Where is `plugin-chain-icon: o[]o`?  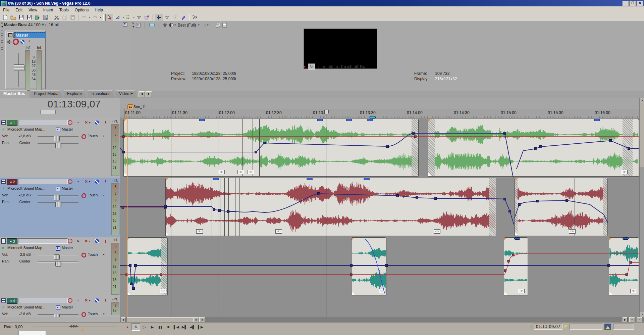 plugin-chain-icon: o[]o is located at coordinates (9, 42).